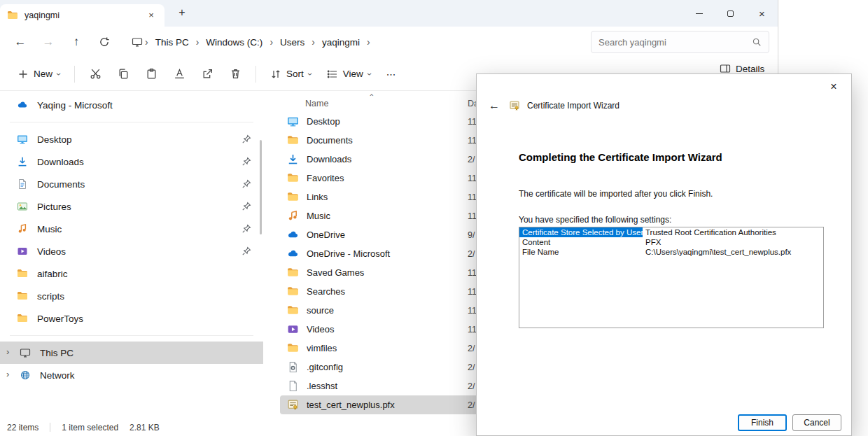 The image size is (868, 436). I want to click on search-box, so click(680, 42).